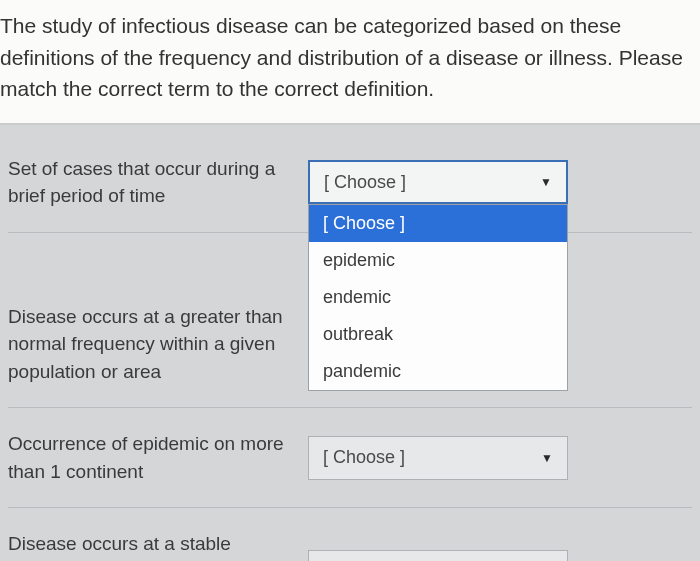 The height and width of the screenshot is (561, 700). Describe the element at coordinates (438, 372) in the screenshot. I see `option-pandemic: pandemic` at that location.